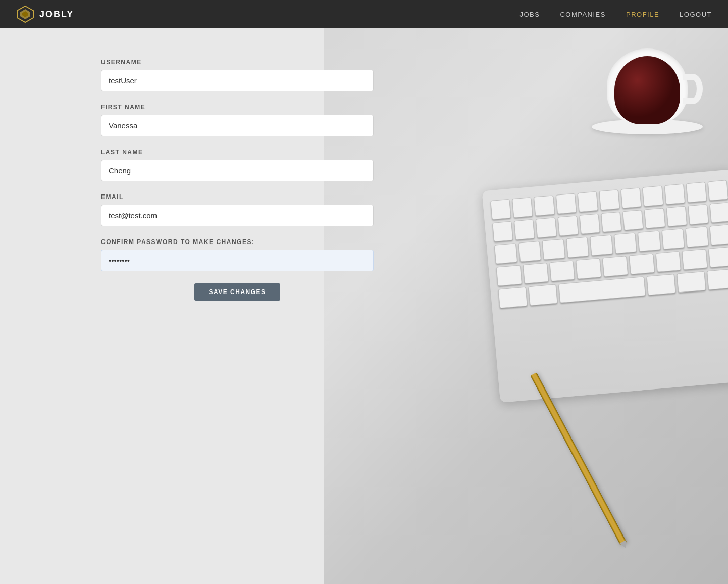 The width and height of the screenshot is (728, 584). I want to click on nav-logout: LOGOUT, so click(696, 14).